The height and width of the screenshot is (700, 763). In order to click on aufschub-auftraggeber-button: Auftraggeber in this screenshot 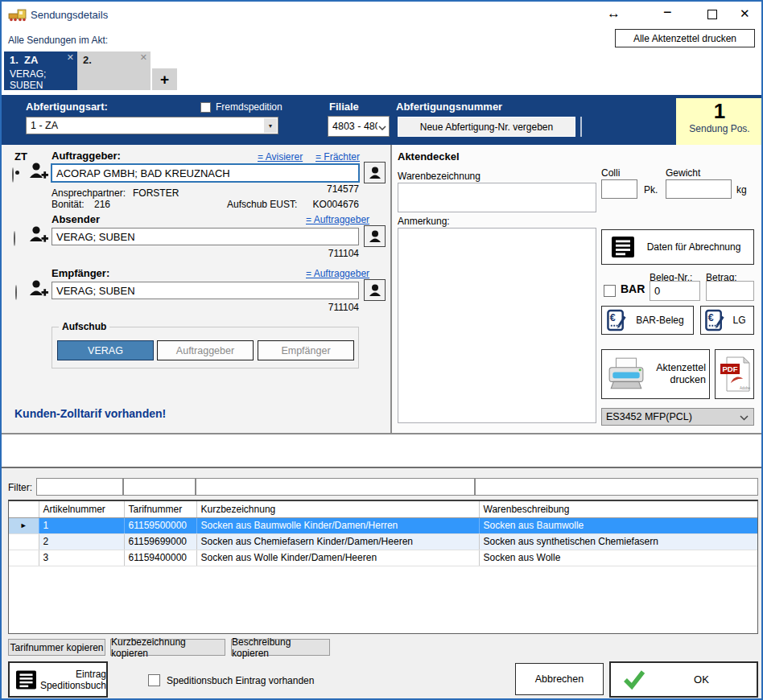, I will do `click(205, 351)`.